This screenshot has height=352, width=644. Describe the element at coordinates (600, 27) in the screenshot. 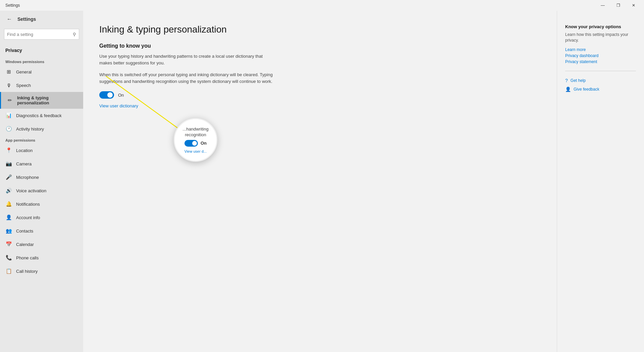

I see `right-panel-title: Know your privacy options` at that location.